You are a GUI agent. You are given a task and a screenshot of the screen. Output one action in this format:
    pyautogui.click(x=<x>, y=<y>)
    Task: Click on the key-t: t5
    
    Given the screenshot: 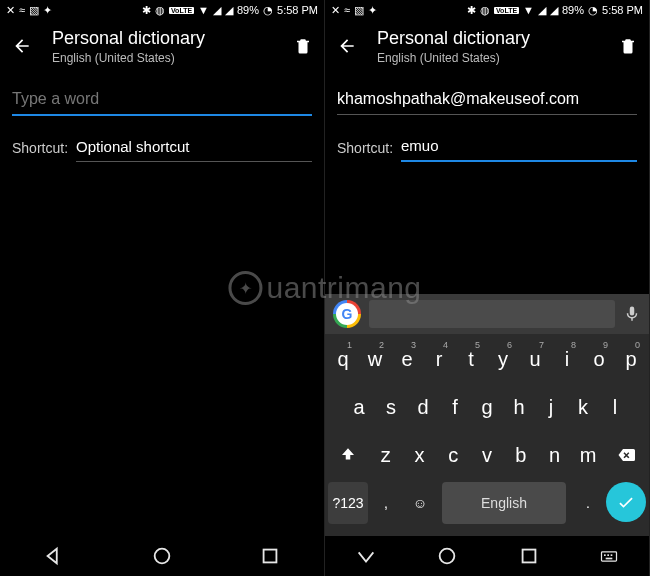 What is the action you would take?
    pyautogui.click(x=471, y=359)
    